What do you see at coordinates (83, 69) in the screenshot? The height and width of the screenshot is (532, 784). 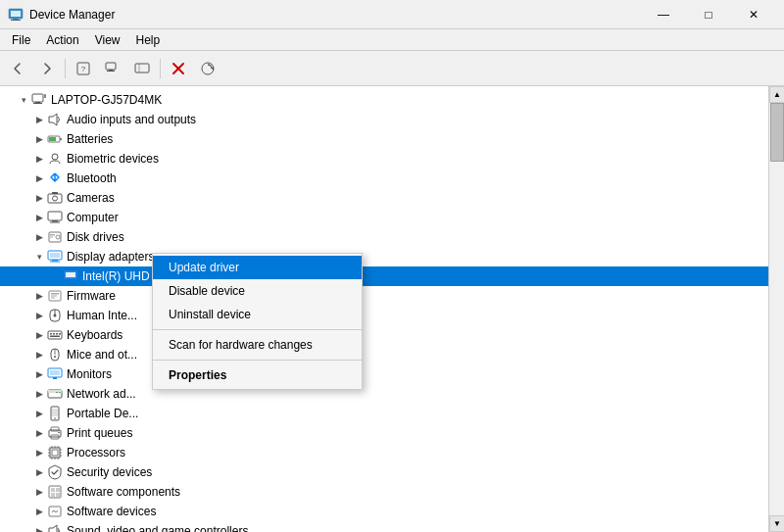 I see `properties-button: ?` at bounding box center [83, 69].